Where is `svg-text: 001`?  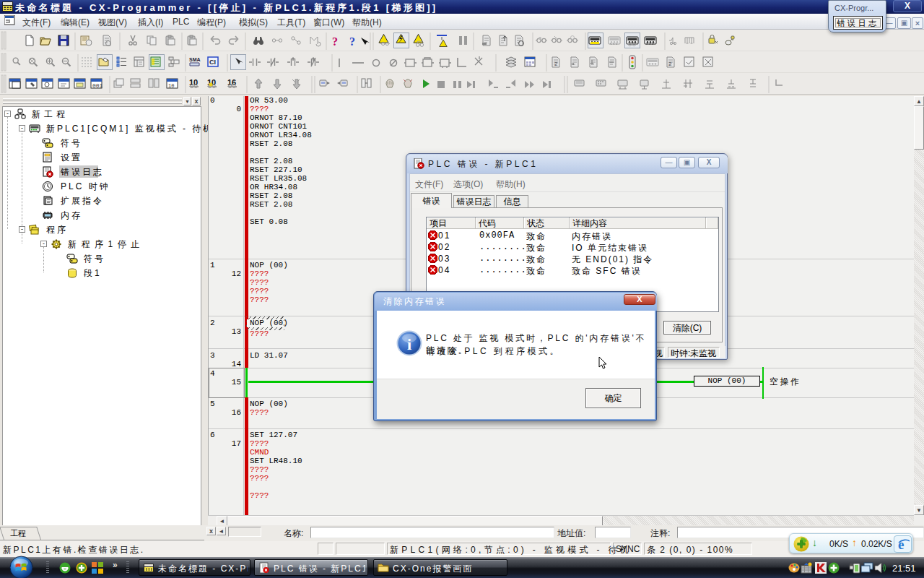
svg-text: 001 is located at coordinates (98, 85).